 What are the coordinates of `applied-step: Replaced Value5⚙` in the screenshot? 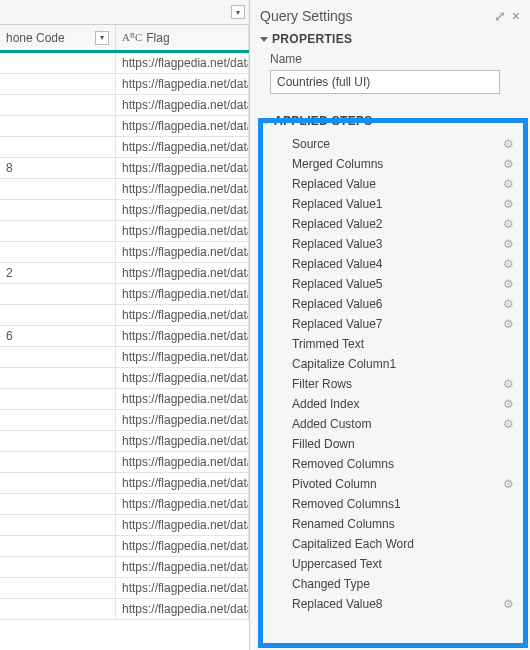 It's located at (391, 284).